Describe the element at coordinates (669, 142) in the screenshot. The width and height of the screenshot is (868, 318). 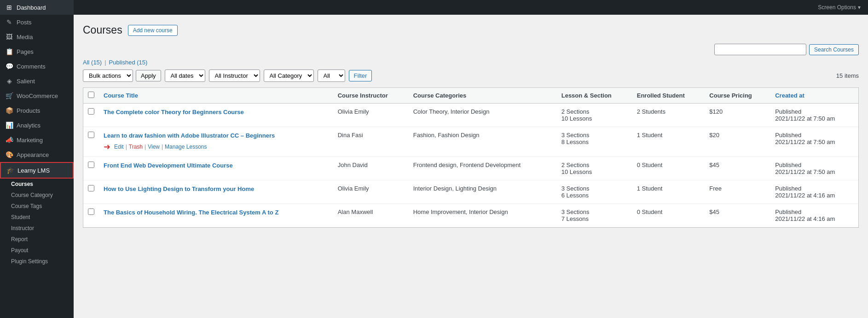
I see `enrolled-student-cell: 1 Student` at that location.